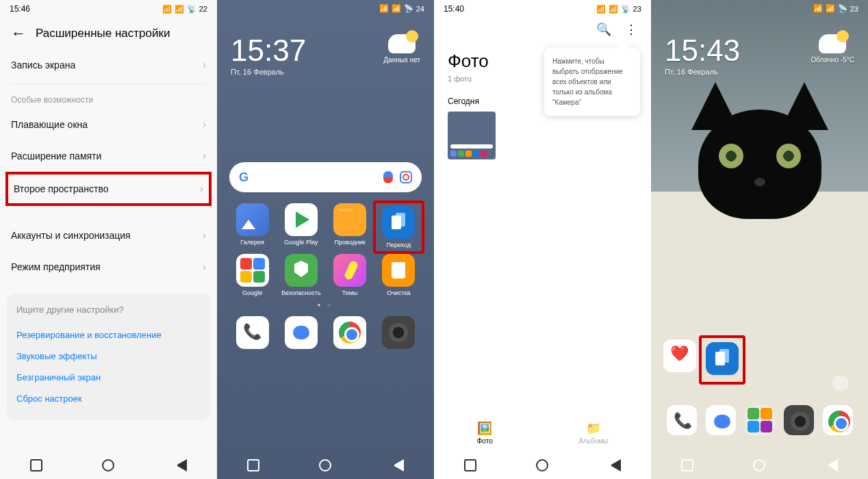  I want to click on weather-widget: Данных нет, so click(402, 49).